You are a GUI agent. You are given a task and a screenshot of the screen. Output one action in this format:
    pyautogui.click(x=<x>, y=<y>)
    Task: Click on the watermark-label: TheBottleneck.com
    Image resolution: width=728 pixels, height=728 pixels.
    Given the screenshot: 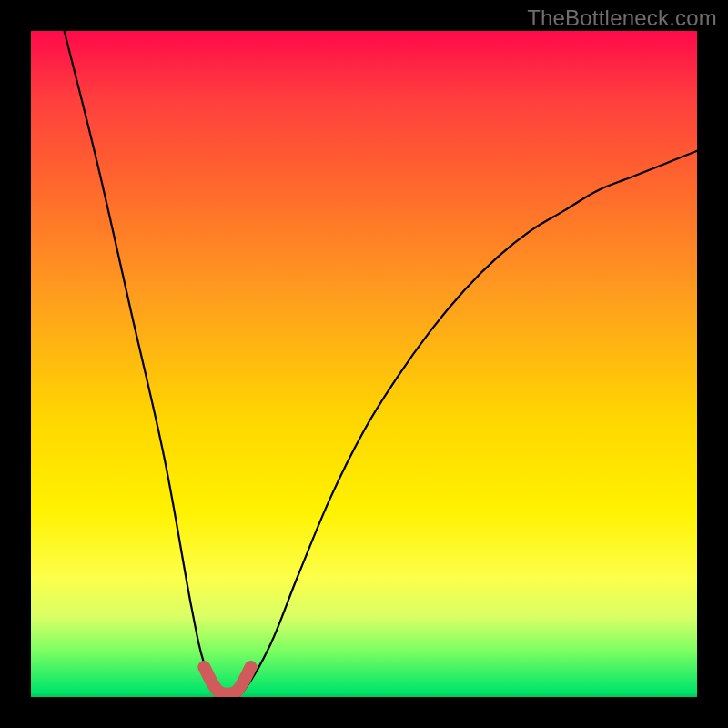 What is the action you would take?
    pyautogui.click(x=622, y=18)
    